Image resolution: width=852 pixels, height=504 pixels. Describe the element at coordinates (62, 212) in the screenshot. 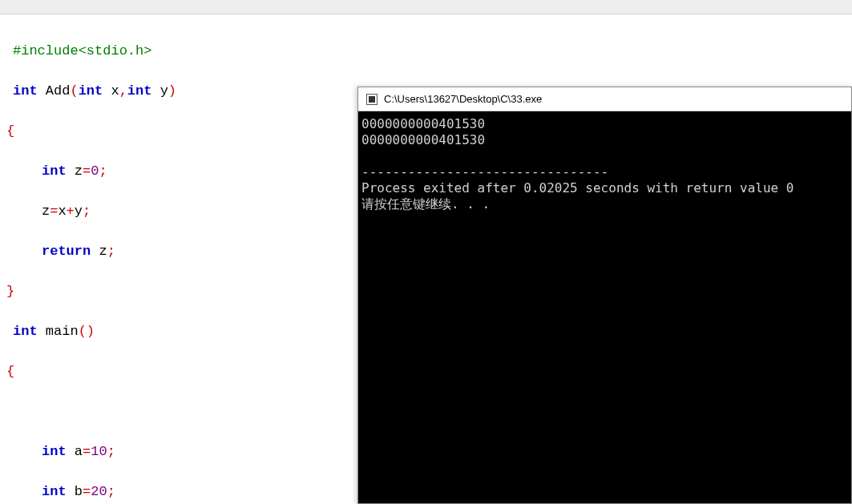

I see `var-x: x` at that location.